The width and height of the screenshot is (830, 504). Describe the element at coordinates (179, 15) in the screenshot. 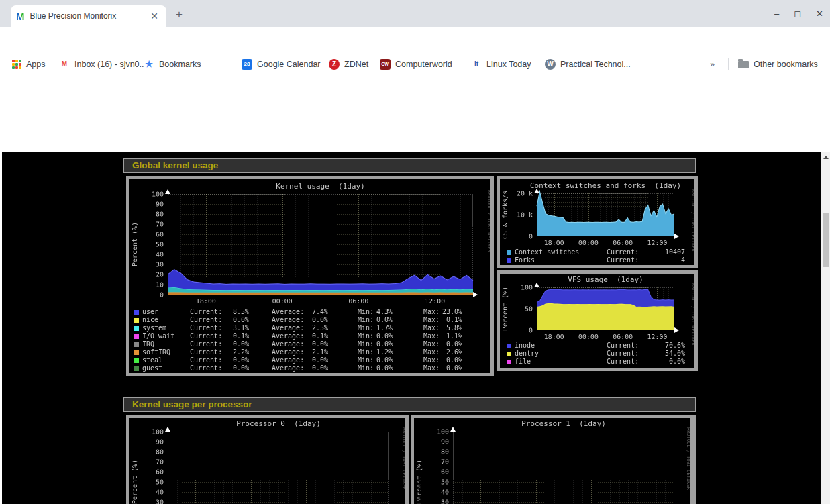

I see `new-tab-button: +` at that location.